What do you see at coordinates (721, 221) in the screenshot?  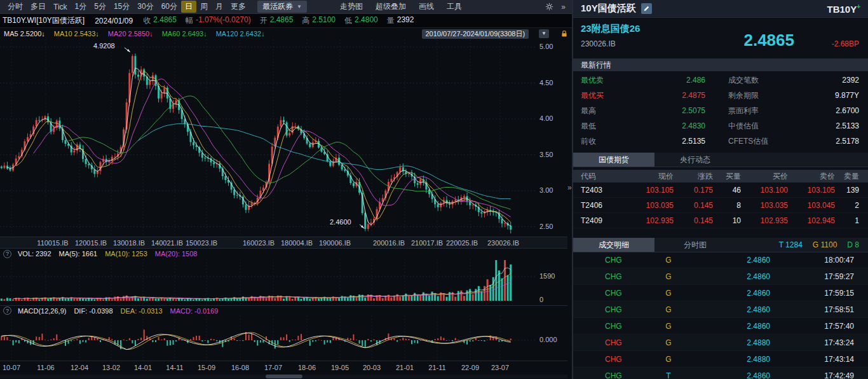 I see `futures-row: T2409102.9350.14510102.935102.9451` at bounding box center [721, 221].